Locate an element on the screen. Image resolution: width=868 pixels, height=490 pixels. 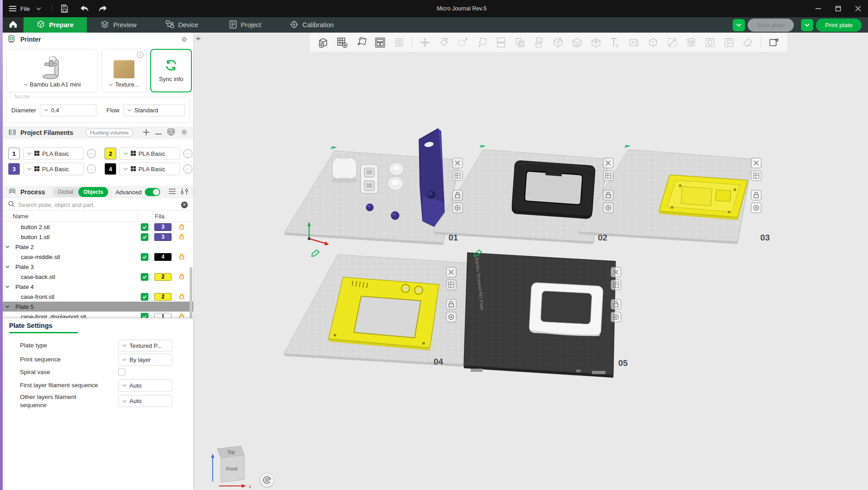
object-case-front is located at coordinates (384, 314).